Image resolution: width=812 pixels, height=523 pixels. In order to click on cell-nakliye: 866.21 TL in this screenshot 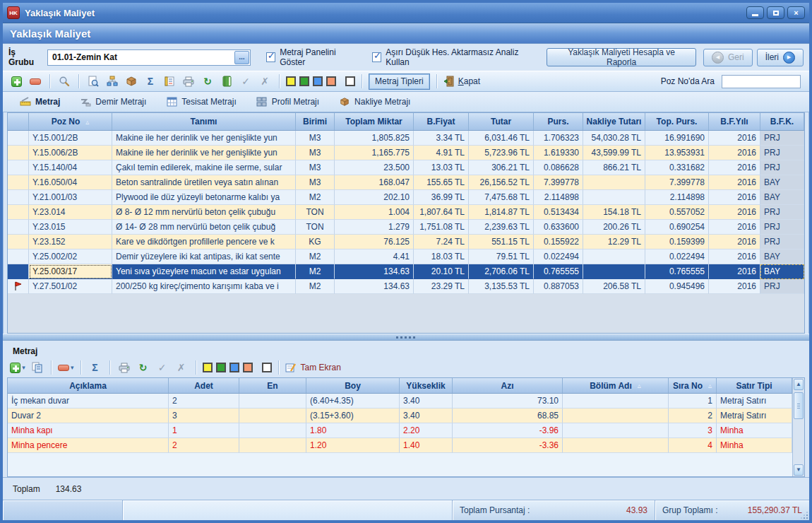, I will do `click(614, 168)`.